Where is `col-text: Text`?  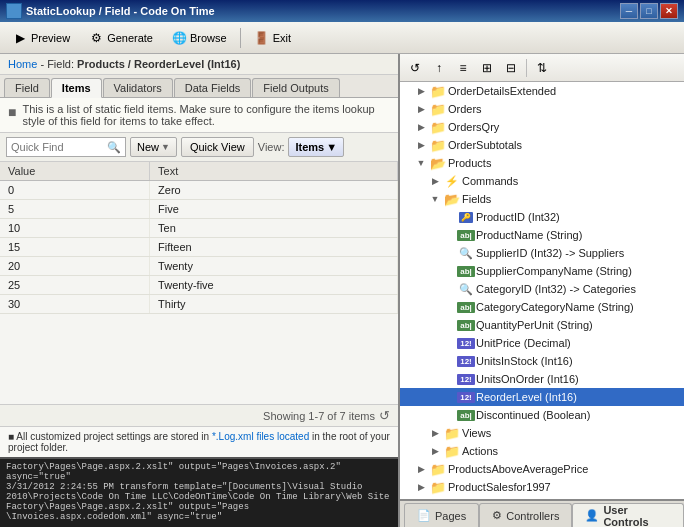 col-text: Text is located at coordinates (274, 172).